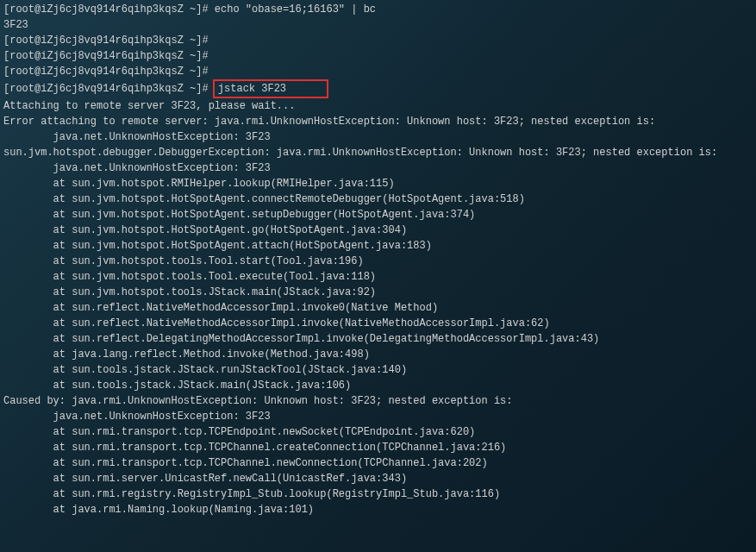 The height and width of the screenshot is (552, 756). What do you see at coordinates (295, 9) in the screenshot?
I see `command-text: echo "obase=16;16163" | bc` at bounding box center [295, 9].